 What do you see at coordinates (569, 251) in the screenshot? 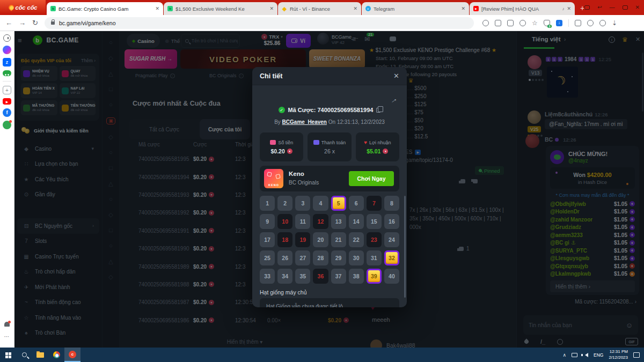
I see `rain-username: @SURYA_PTC` at bounding box center [569, 251].